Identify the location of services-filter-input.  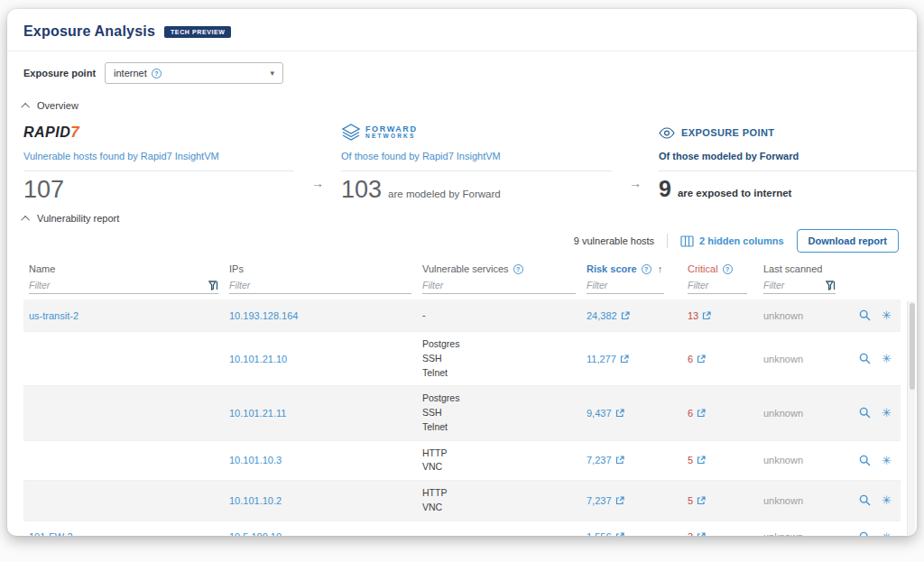
(499, 285).